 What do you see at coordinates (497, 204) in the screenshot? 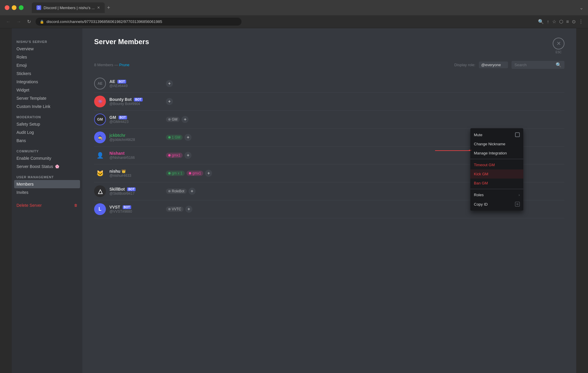
I see `ctx-copy-id: Copy ID ⧉` at bounding box center [497, 204].